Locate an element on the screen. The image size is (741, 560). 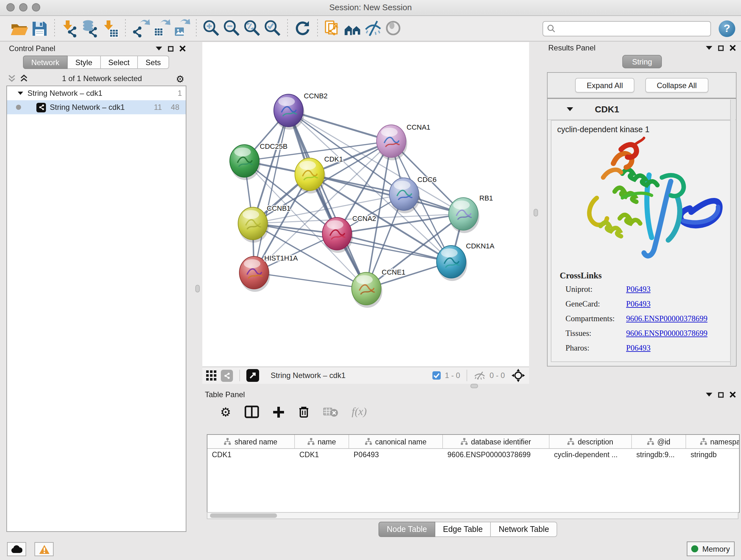
collapse-all-icon is located at coordinates (12, 78).